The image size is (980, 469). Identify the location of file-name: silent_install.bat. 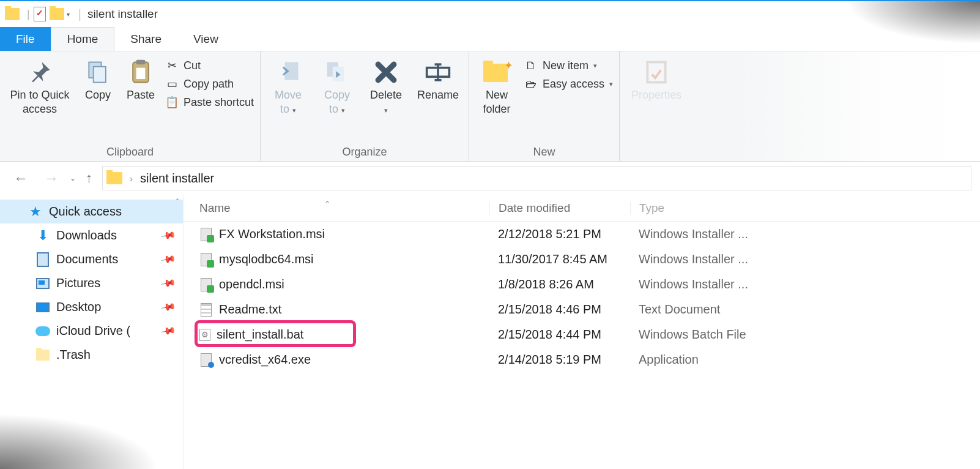
(260, 334).